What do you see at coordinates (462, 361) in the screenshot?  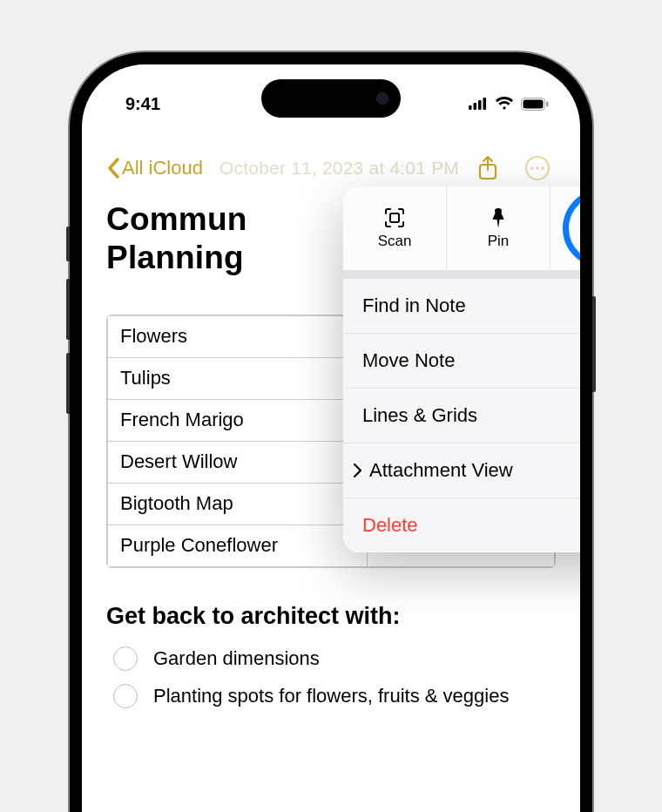 I see `menu-item-move: Move Note` at bounding box center [462, 361].